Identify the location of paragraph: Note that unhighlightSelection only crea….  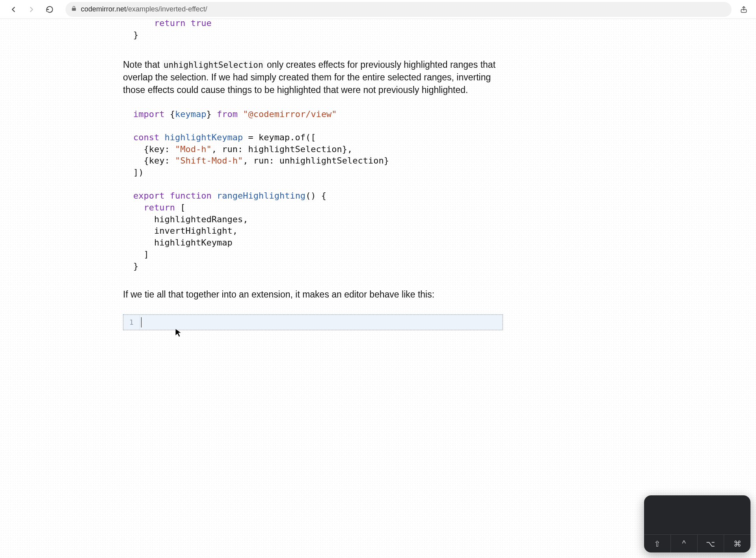
(314, 77).